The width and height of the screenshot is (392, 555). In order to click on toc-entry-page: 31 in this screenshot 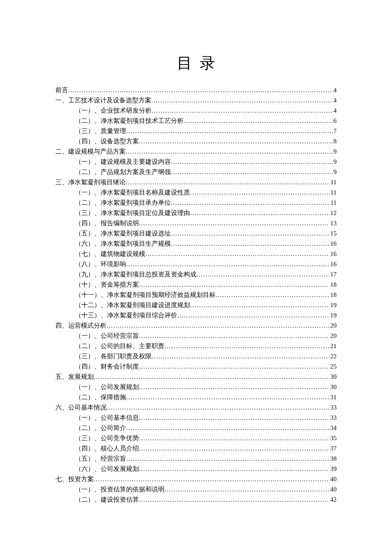, I will do `click(333, 397)`.